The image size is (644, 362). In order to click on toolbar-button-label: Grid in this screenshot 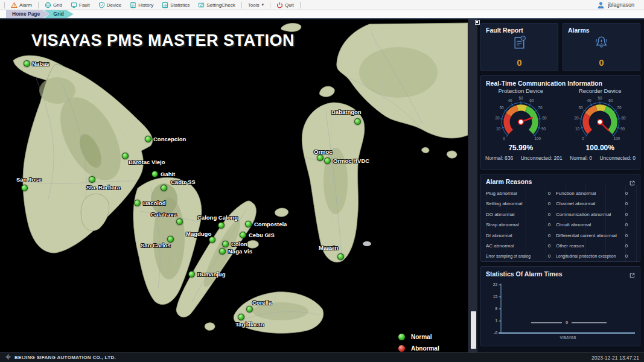, I will do `click(58, 5)`.